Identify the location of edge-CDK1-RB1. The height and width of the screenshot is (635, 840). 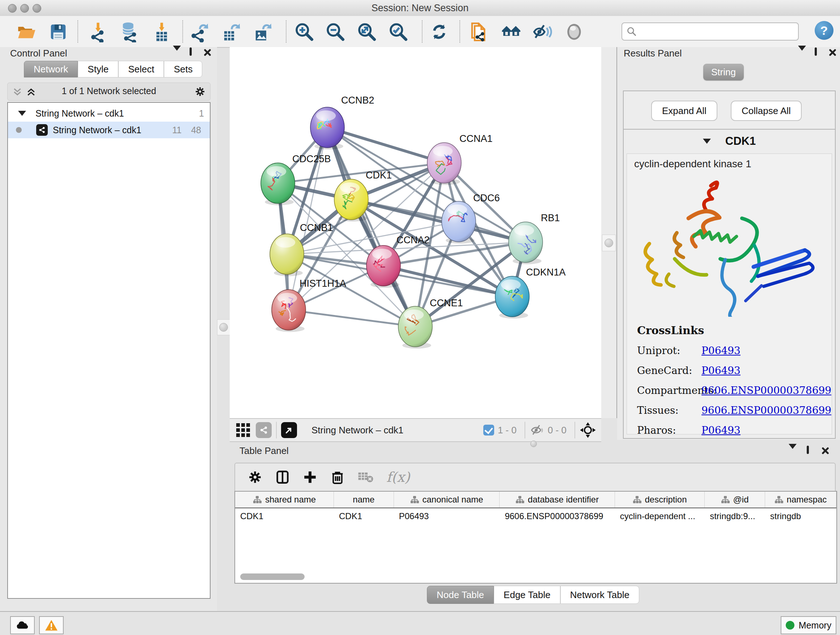
(438, 221).